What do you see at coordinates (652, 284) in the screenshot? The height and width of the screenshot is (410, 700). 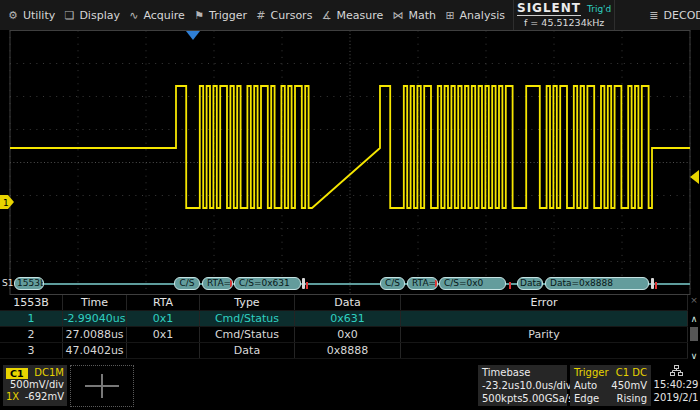 I see `word-end-marker` at bounding box center [652, 284].